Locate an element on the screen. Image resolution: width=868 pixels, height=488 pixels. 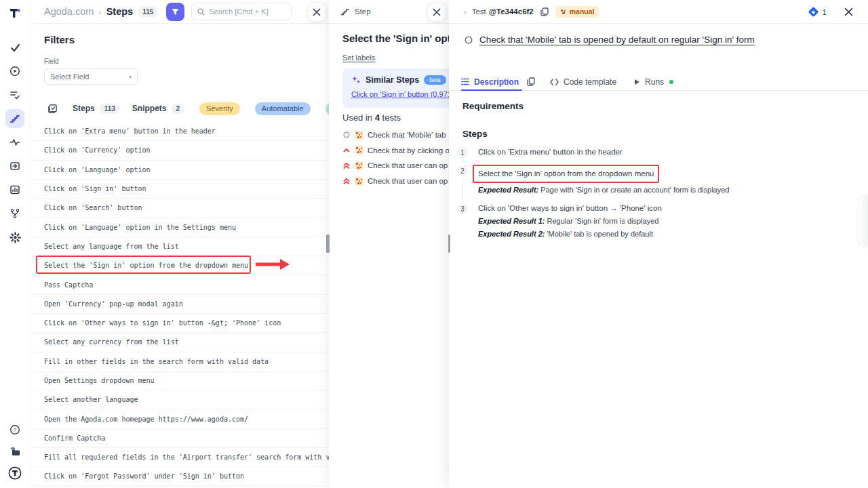
step-row: Click on 'Other ways to sign in' button … is located at coordinates (180, 323).